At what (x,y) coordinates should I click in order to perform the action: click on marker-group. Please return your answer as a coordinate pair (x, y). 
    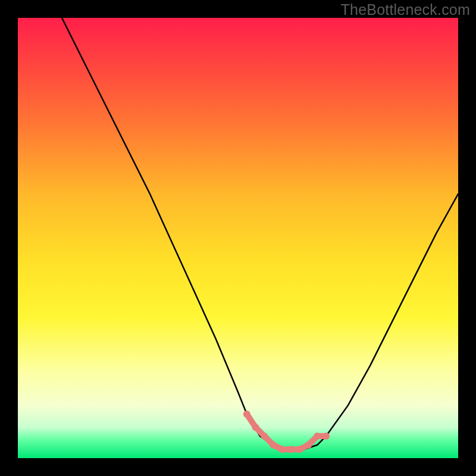
    Looking at the image, I should click on (287, 432).